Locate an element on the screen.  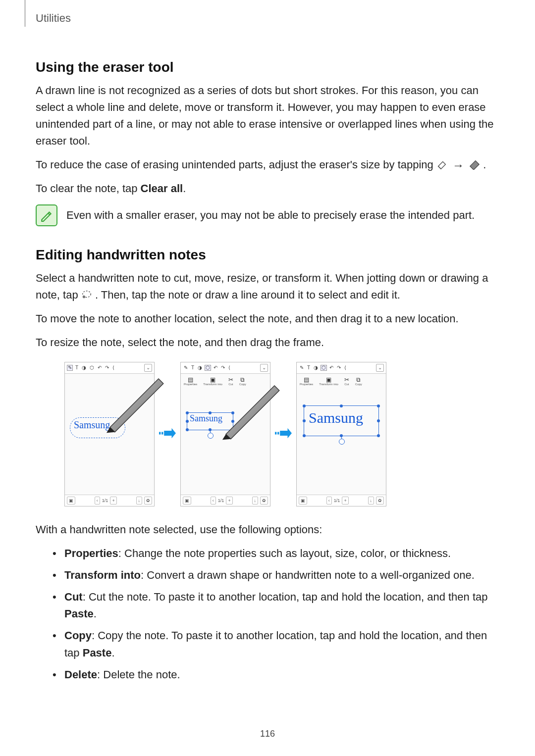
edit-item-transform: ▣Transform into is located at coordinates (328, 381).